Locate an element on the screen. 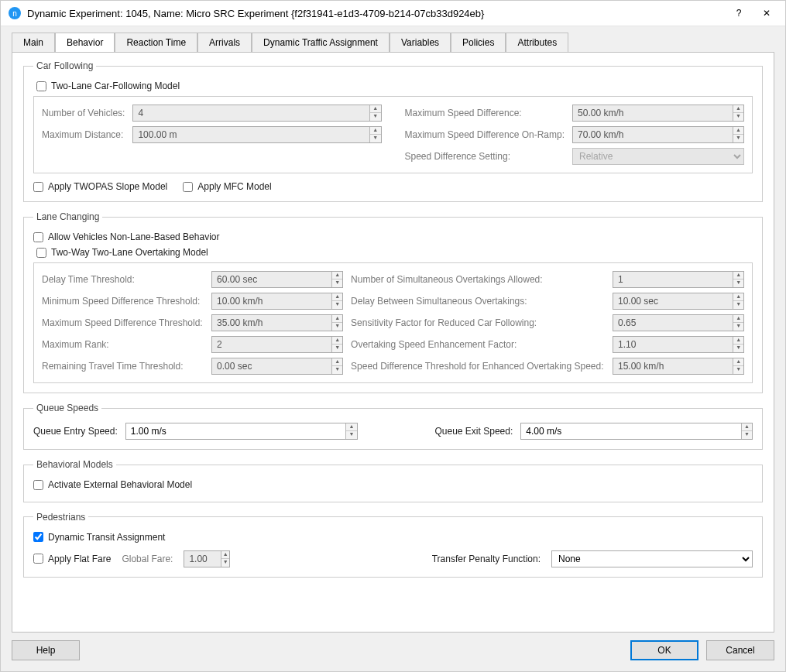 The image size is (786, 672). checkbox-two-lane-cf-input is located at coordinates (42, 87).